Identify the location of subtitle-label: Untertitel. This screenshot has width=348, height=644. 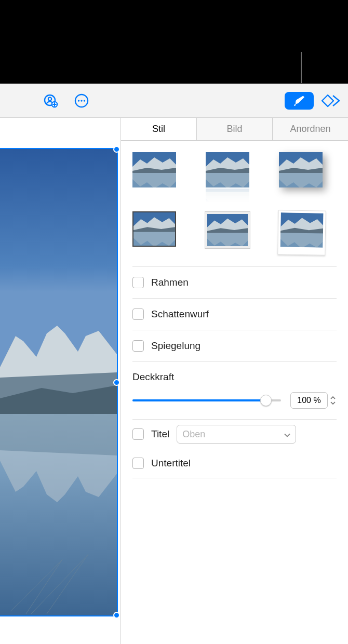
(171, 463).